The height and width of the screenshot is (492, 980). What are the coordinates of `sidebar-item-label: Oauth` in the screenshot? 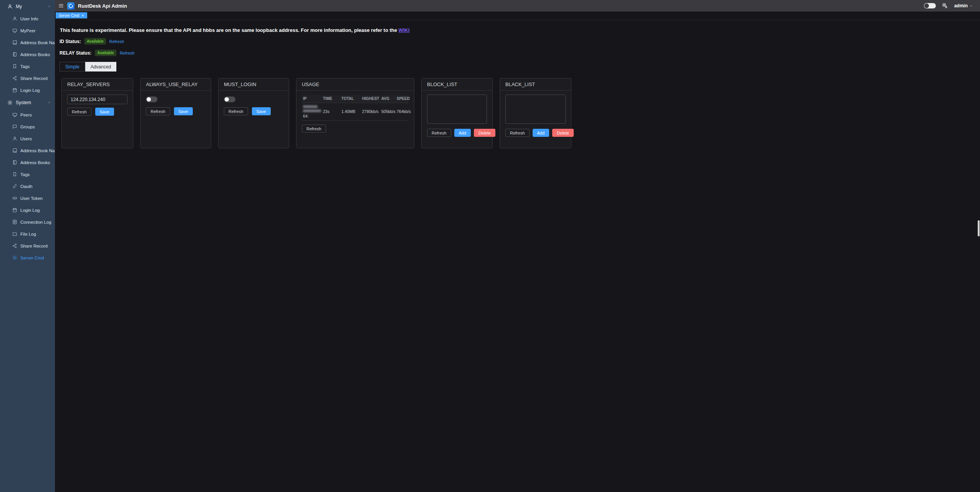 It's located at (26, 186).